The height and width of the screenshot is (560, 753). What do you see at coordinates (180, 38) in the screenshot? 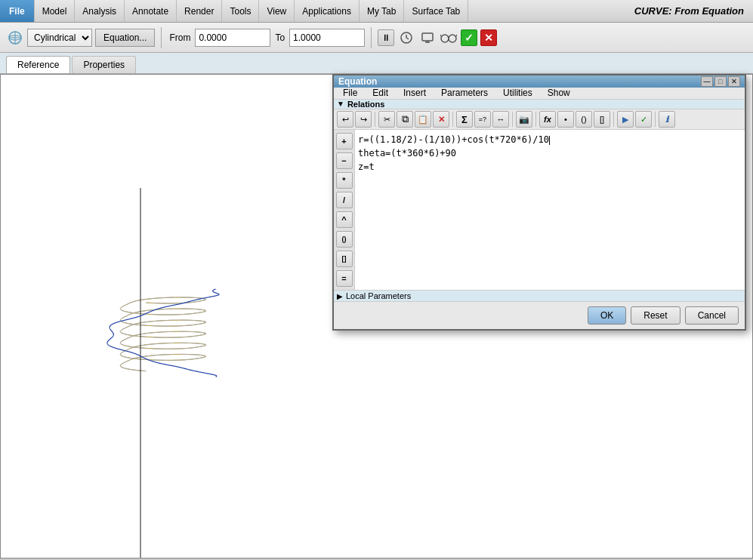
I see `from-label: From` at bounding box center [180, 38].